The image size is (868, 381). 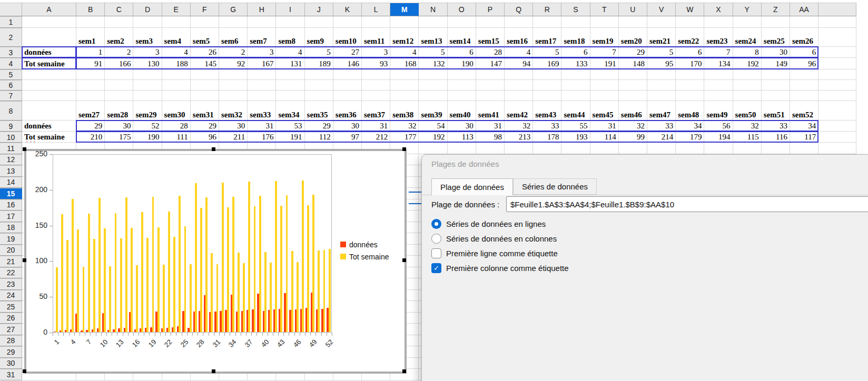 What do you see at coordinates (119, 111) in the screenshot?
I see `cell: sem28` at bounding box center [119, 111].